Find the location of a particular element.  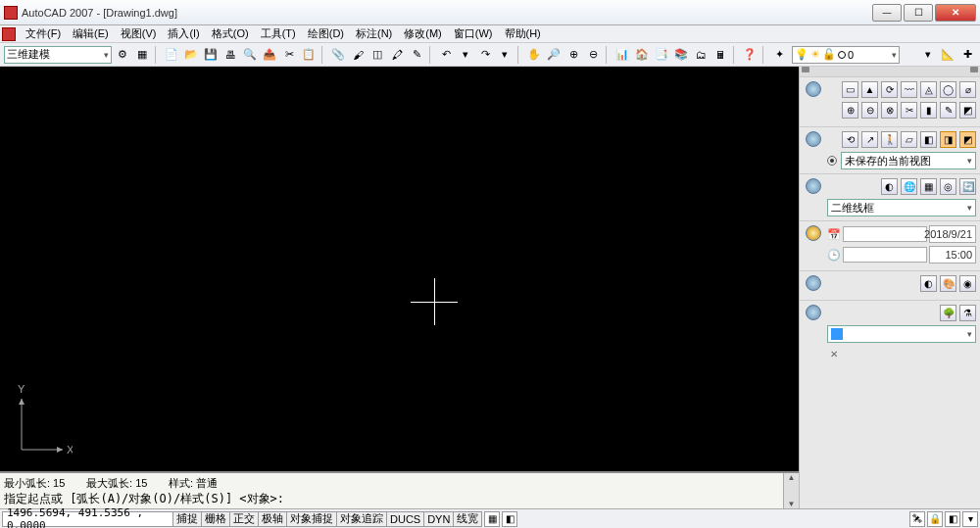

ssm-icon: 📚 is located at coordinates (681, 55).